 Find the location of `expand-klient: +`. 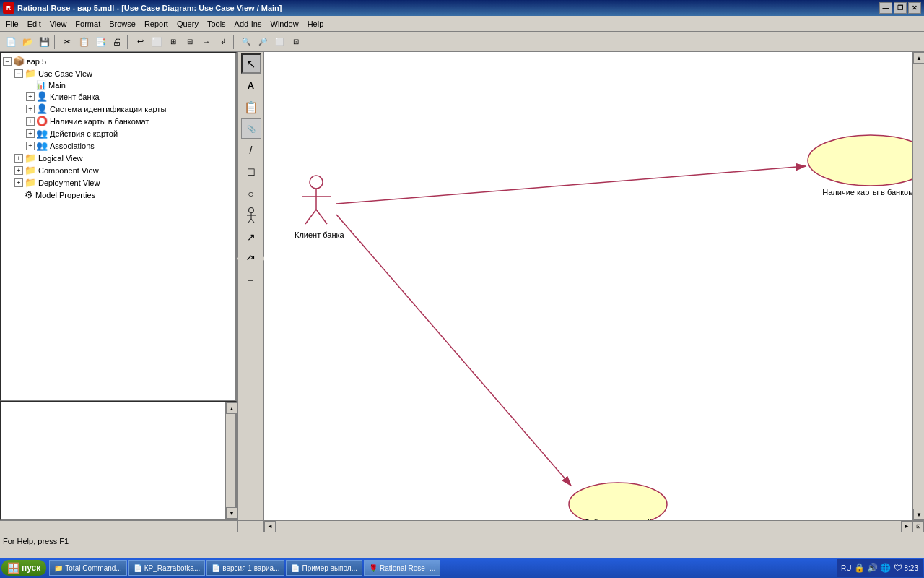

expand-klient: + is located at coordinates (30, 97).